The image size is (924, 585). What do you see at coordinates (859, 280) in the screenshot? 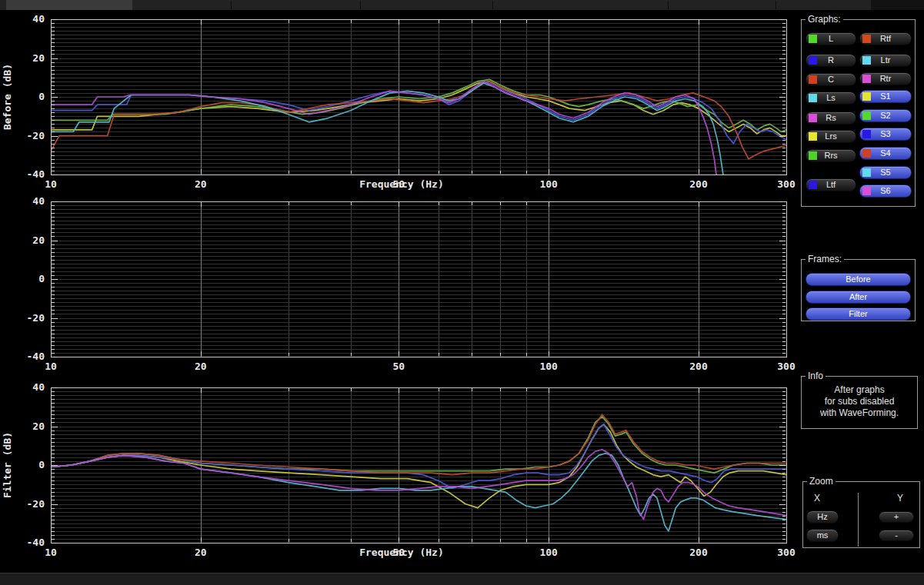
I see `frame-button-before: Before` at bounding box center [859, 280].